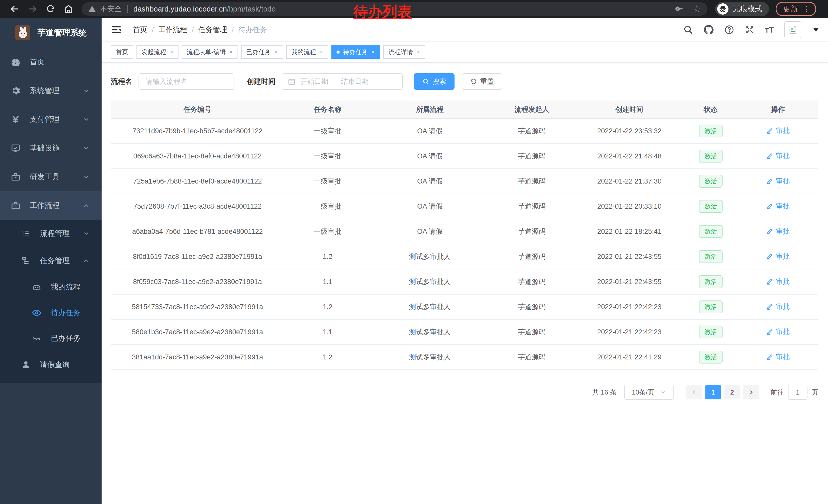  Describe the element at coordinates (473, 81) in the screenshot. I see `refresh-icon` at that location.